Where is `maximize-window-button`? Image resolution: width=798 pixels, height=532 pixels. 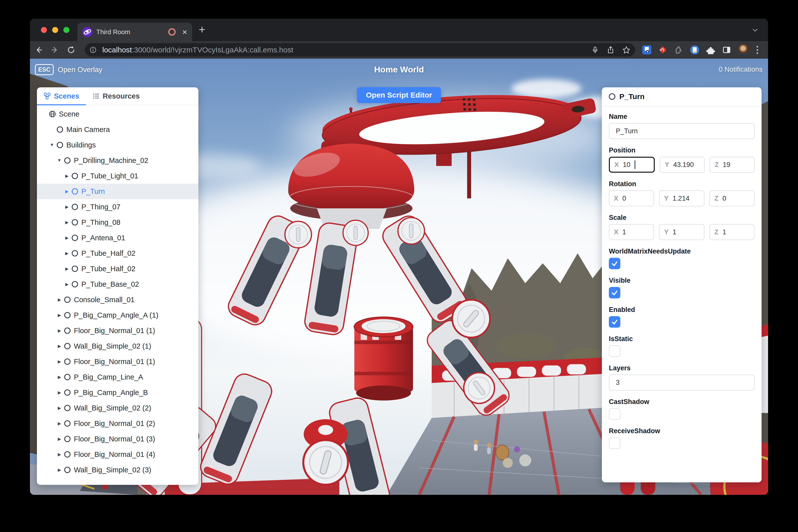
maximize-window-button is located at coordinates (66, 30).